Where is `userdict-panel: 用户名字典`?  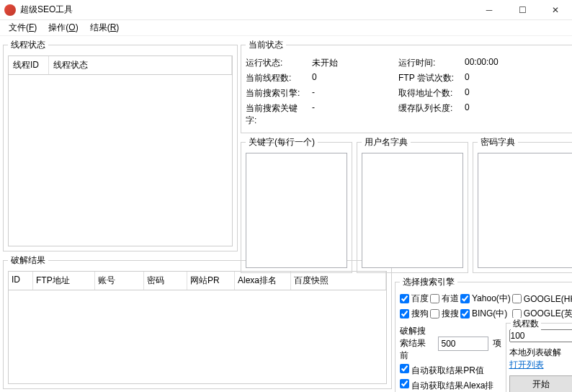 userdict-panel: 用户名字典 is located at coordinates (412, 205).